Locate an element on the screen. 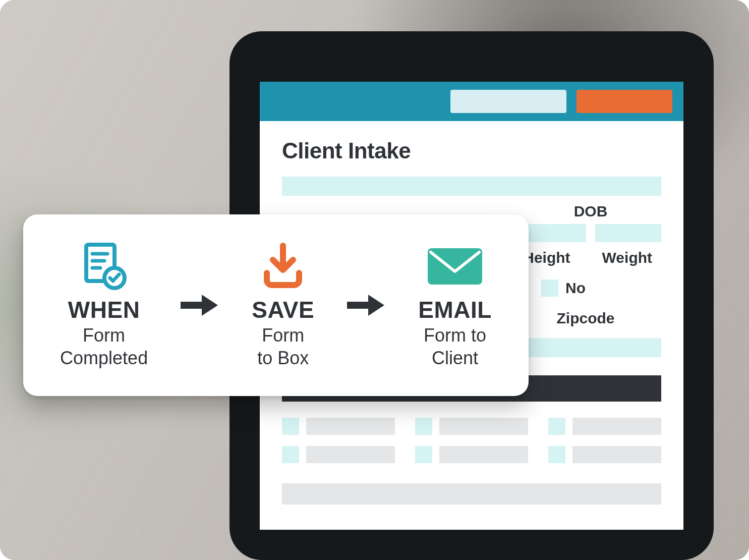 Image resolution: width=749 pixels, height=560 pixels. weight-label: Weight is located at coordinates (627, 258).